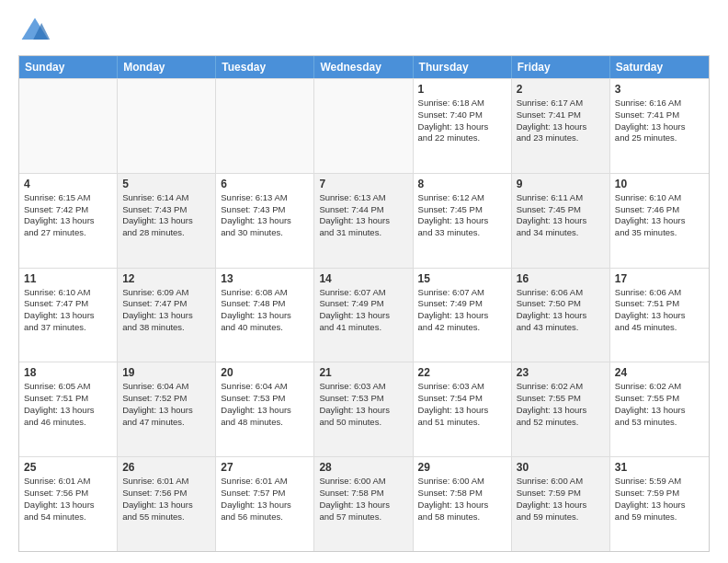  What do you see at coordinates (462, 116) in the screenshot?
I see `cell-line: Sunset: 7:40 PM` at bounding box center [462, 116].